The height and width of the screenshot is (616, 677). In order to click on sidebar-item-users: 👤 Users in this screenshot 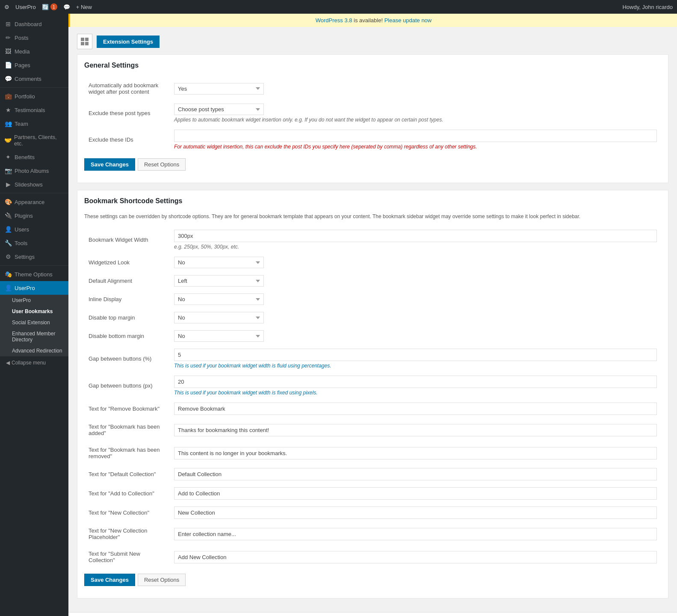, I will do `click(34, 229)`.